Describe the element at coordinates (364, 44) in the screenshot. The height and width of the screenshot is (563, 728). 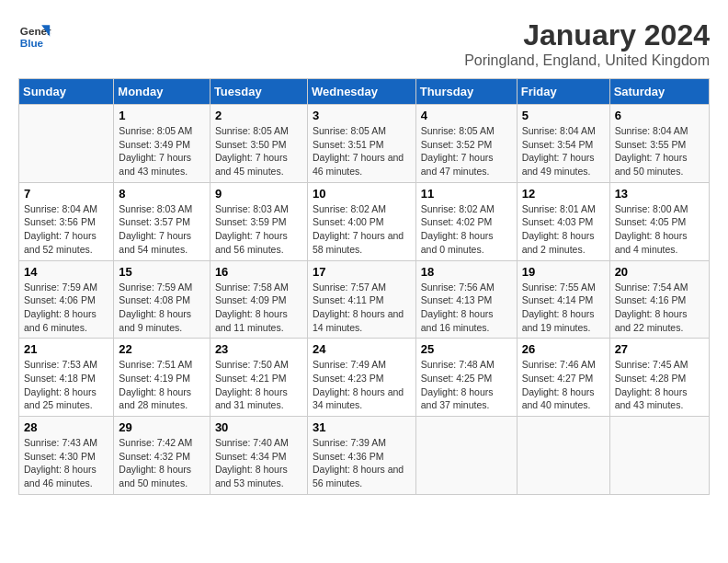
I see `page-header: General Blue January 2024 Poringland, En…` at that location.